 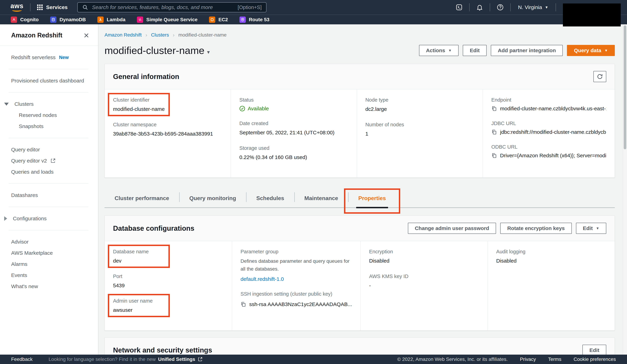 I want to click on tab-maintenance: Maintenance, so click(x=321, y=199).